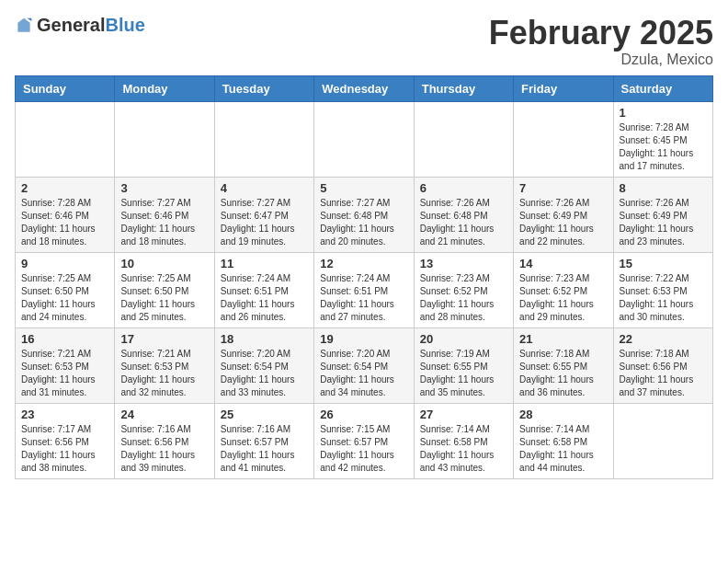 Image resolution: width=728 pixels, height=563 pixels. Describe the element at coordinates (563, 88) in the screenshot. I see `calendar-day-header: Friday` at that location.